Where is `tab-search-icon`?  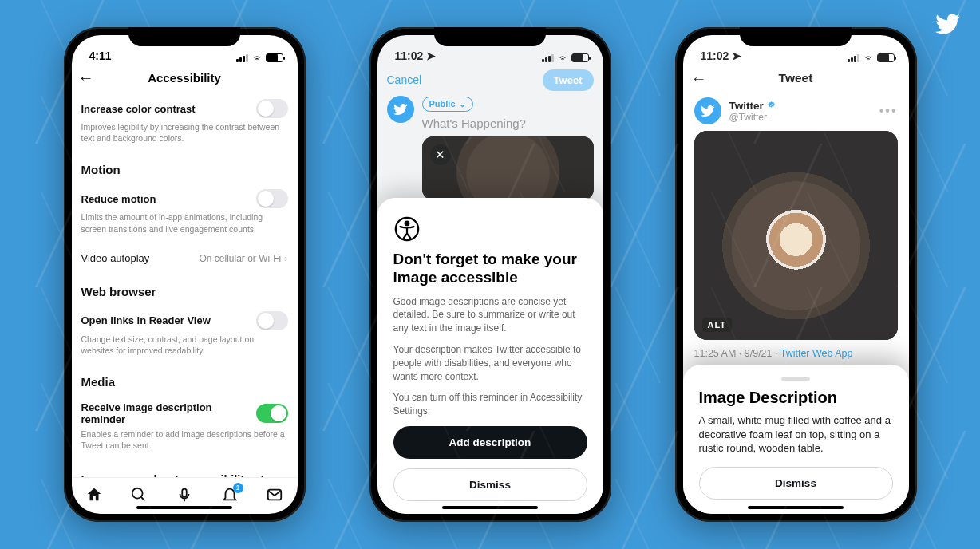
tab-search-icon is located at coordinates (139, 496).